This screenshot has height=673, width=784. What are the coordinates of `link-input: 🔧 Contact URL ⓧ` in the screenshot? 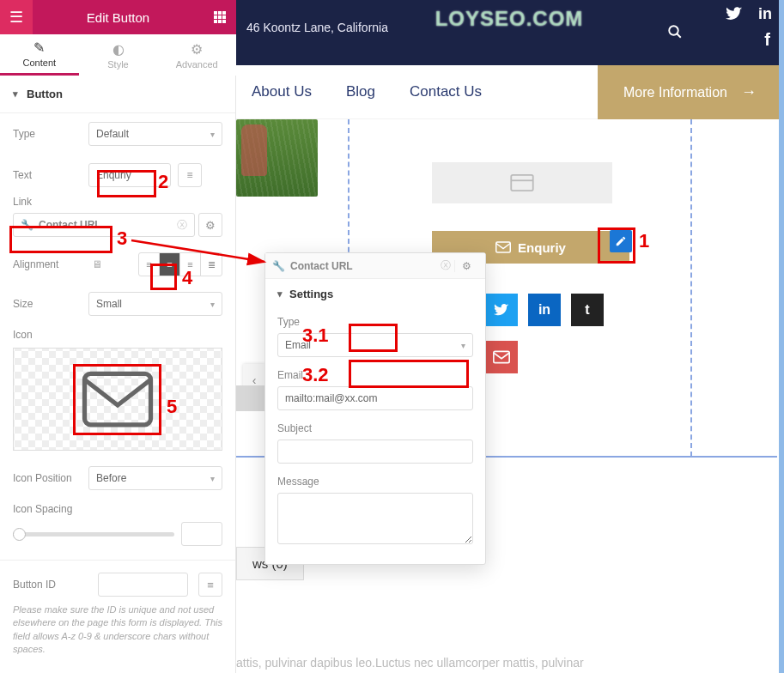 It's located at (104, 225).